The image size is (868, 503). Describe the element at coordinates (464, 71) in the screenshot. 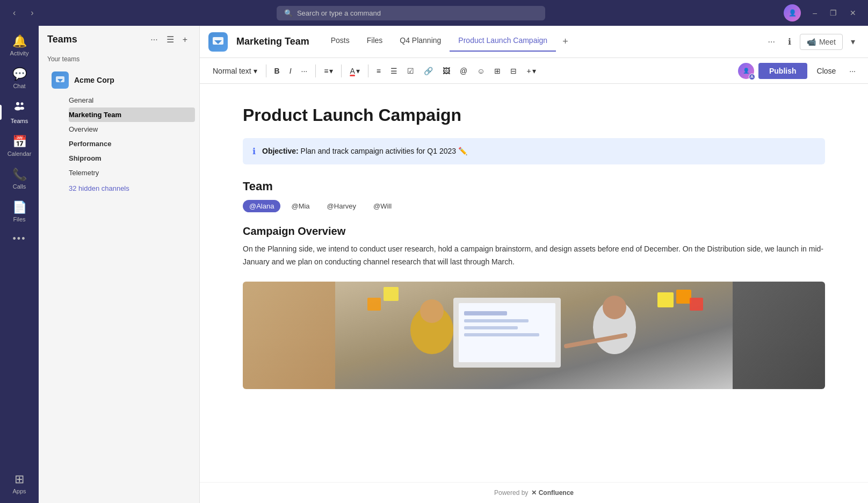

I see `mention-button: @` at that location.